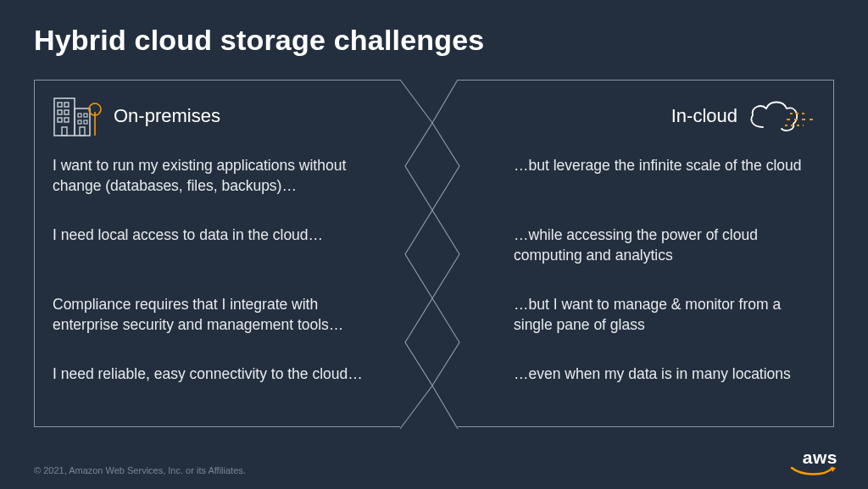 The height and width of the screenshot is (489, 868). I want to click on copyright-footer: © 2021, Amazon Web Services, Inc. or its…, so click(140, 470).